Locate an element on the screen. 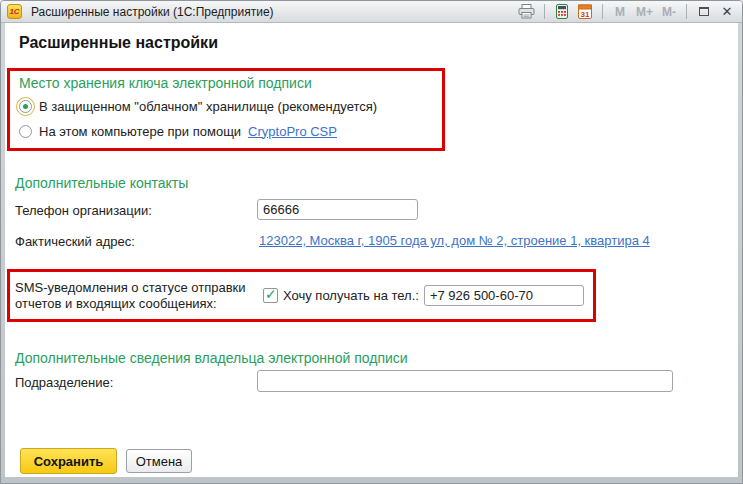  print-icon is located at coordinates (527, 12).